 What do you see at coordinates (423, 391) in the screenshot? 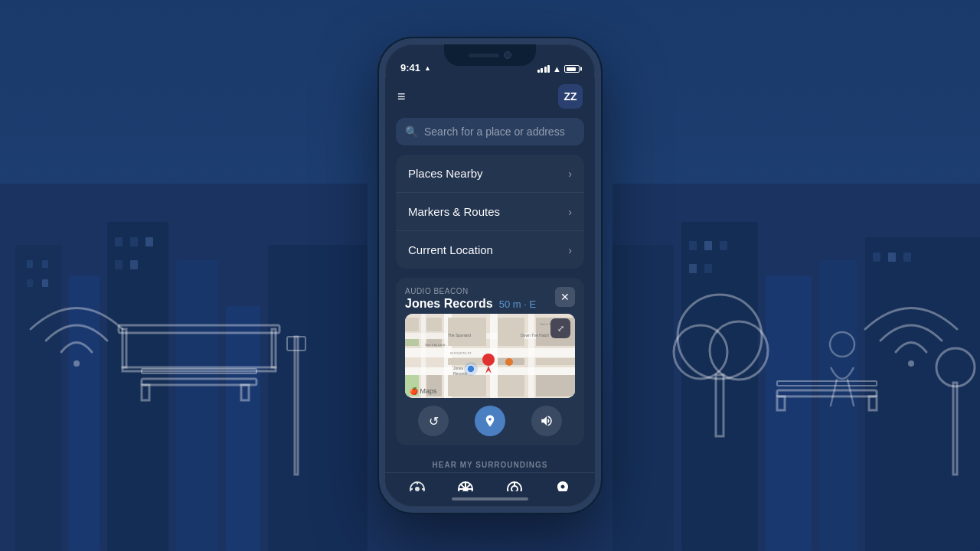
I see `map-credit: 🍎 Maps` at bounding box center [423, 391].